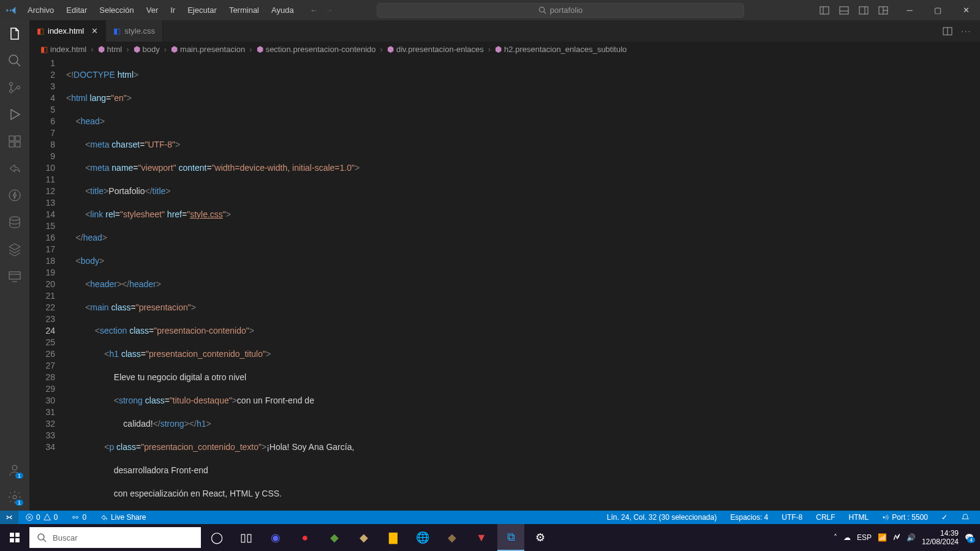  Describe the element at coordinates (42, 517) in the screenshot. I see `problems-indicator: 0 0` at that location.